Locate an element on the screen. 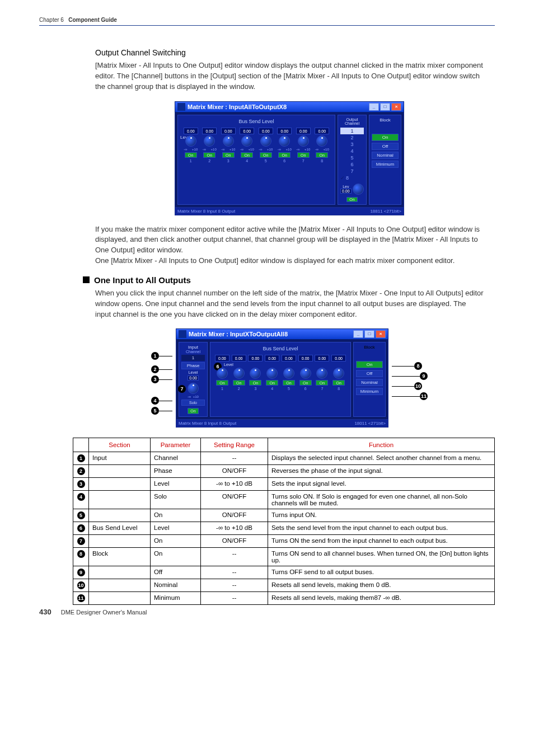 Image resolution: width=534 pixels, height=756 pixels. block-title: Block is located at coordinates (369, 347).